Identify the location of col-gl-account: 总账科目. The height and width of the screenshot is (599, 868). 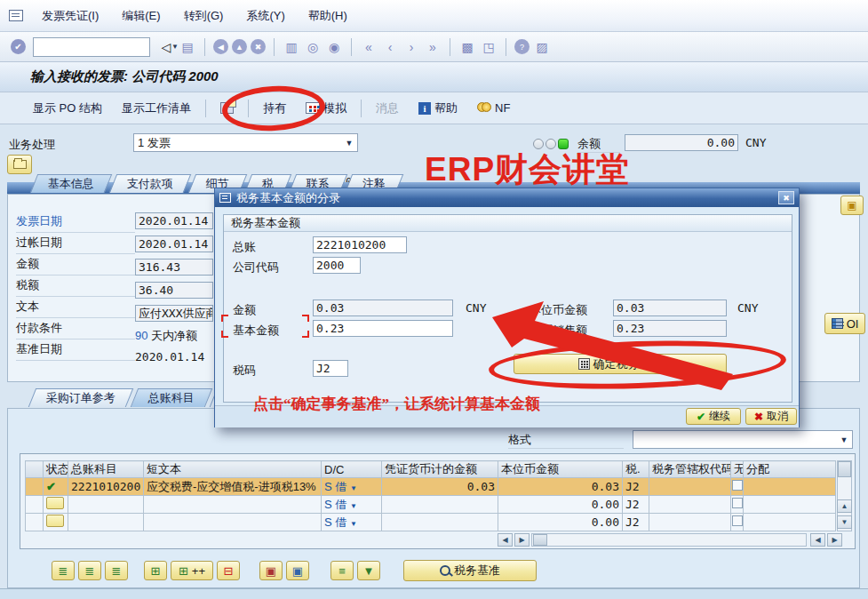
(107, 469).